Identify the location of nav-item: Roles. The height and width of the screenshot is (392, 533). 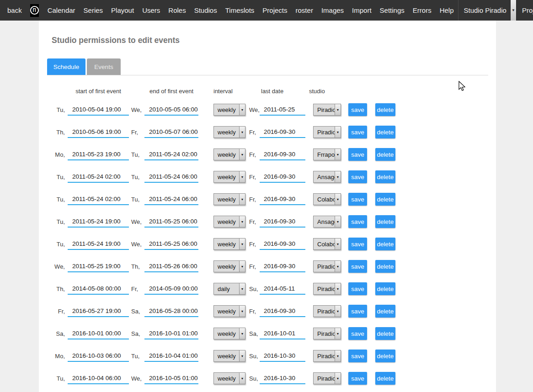
(177, 10).